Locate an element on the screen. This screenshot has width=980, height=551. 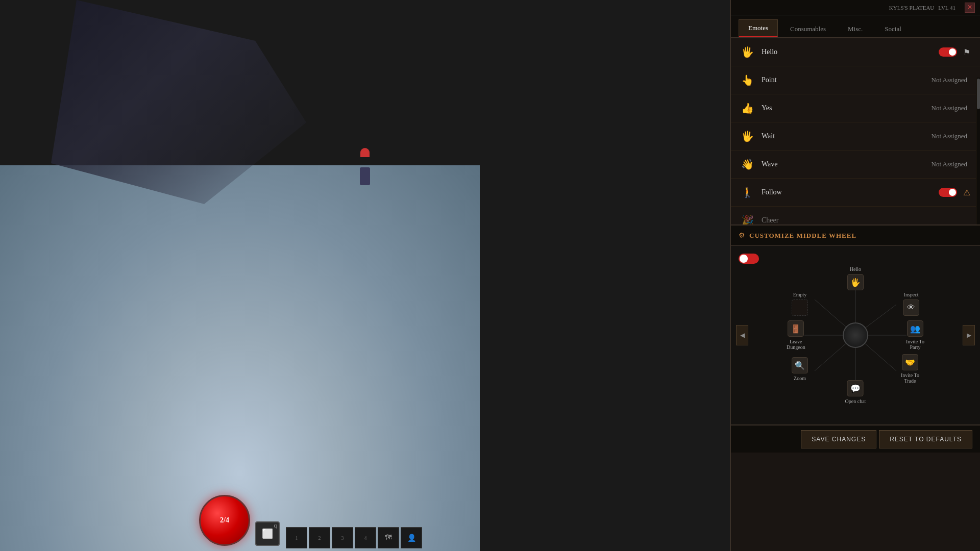
wheel-item-invite-party: 👥 Invite ToParty is located at coordinates (915, 335).